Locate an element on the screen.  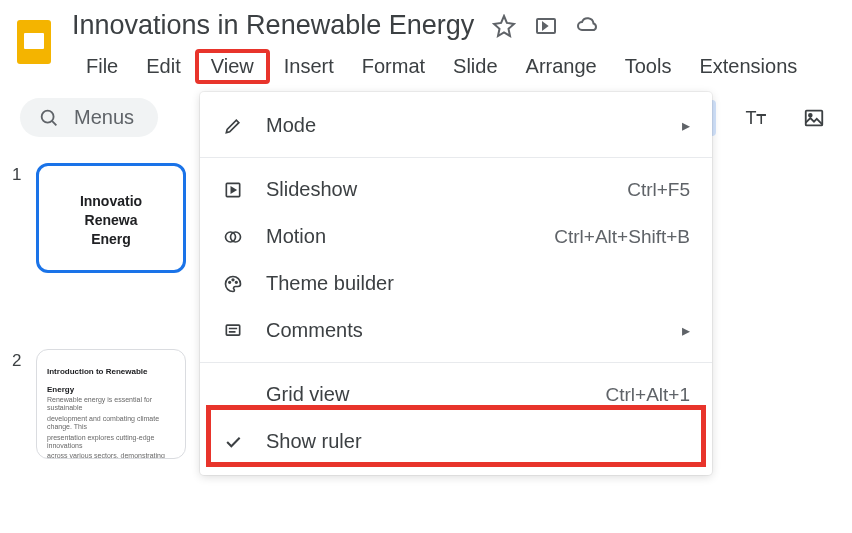
search-icon is located at coordinates (49, 118).